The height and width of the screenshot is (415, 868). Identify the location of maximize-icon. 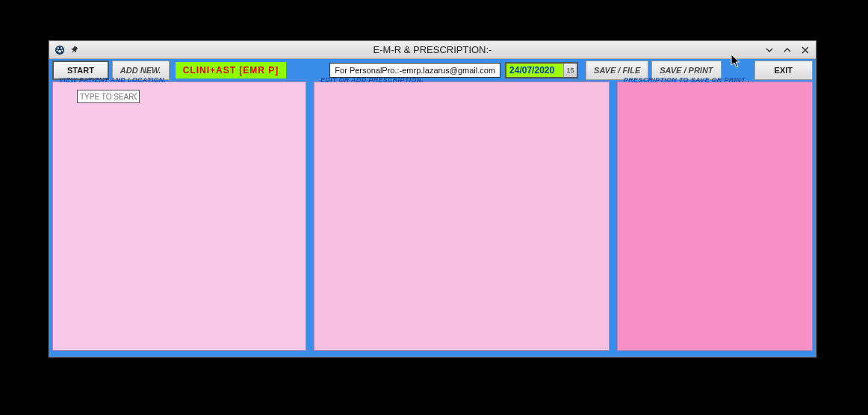
(787, 50).